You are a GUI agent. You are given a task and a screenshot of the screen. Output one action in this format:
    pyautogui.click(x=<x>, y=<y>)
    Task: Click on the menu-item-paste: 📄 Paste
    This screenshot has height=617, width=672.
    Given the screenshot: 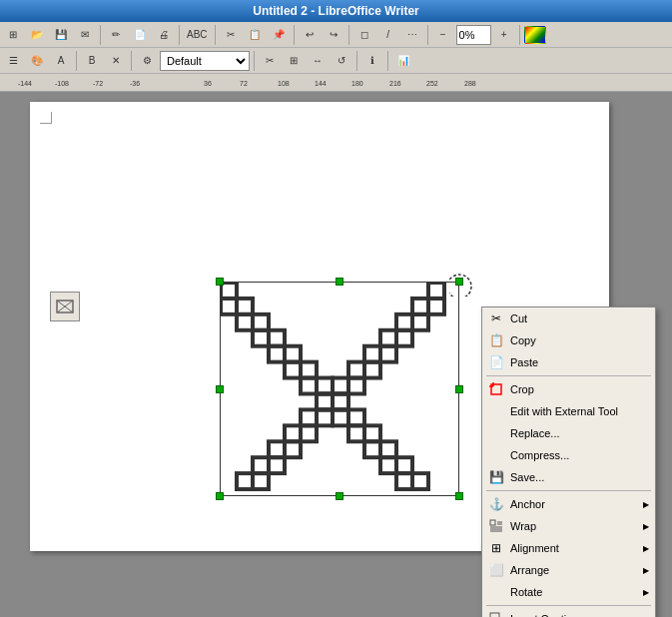 What is the action you would take?
    pyautogui.click(x=569, y=362)
    